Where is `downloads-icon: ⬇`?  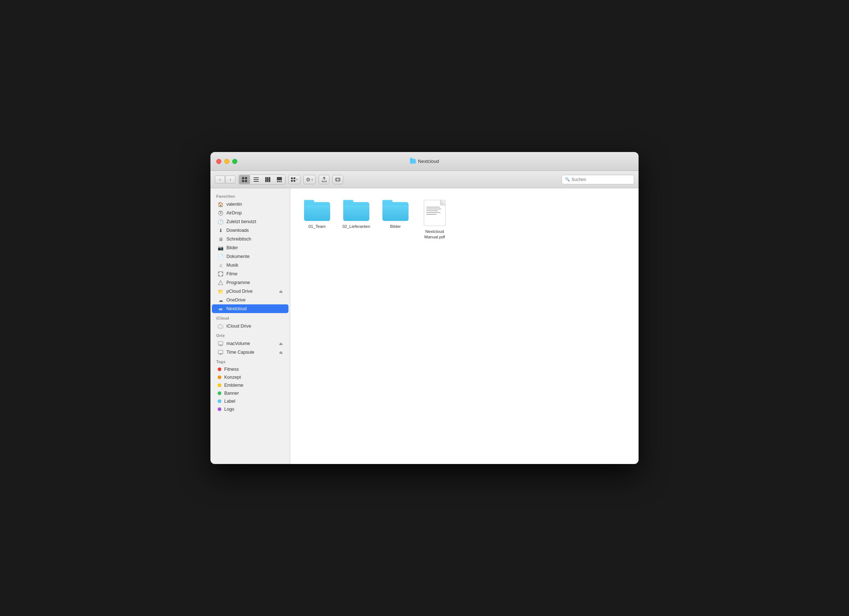
downloads-icon: ⬇ is located at coordinates (221, 231).